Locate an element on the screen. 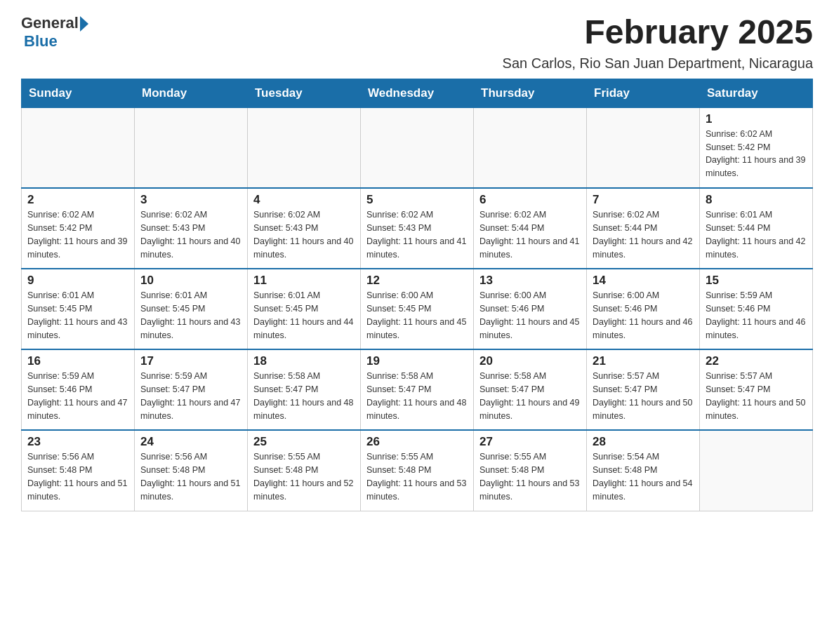  day-of-week-header: Tuesday is located at coordinates (305, 93).